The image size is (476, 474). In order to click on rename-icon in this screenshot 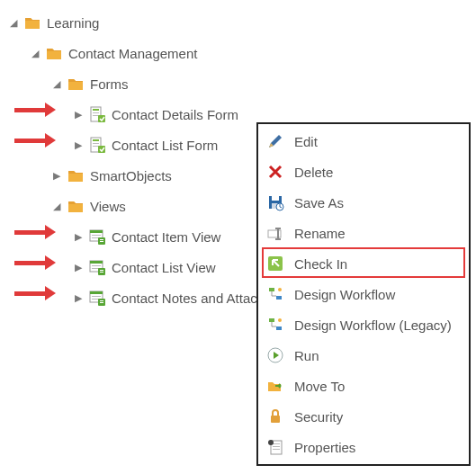, I will do `click(275, 233)`.